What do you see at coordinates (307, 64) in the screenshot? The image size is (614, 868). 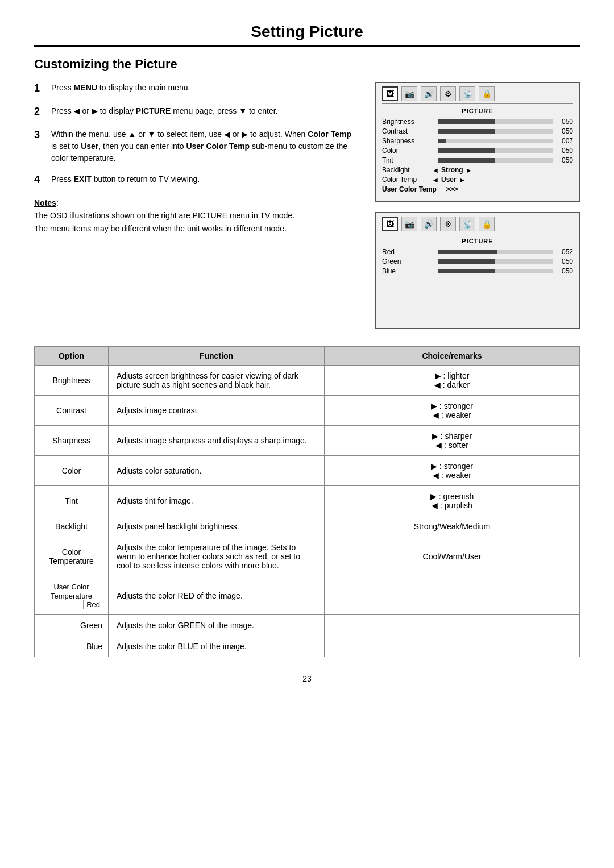 I see `section-title: Customizing the Picture` at bounding box center [307, 64].